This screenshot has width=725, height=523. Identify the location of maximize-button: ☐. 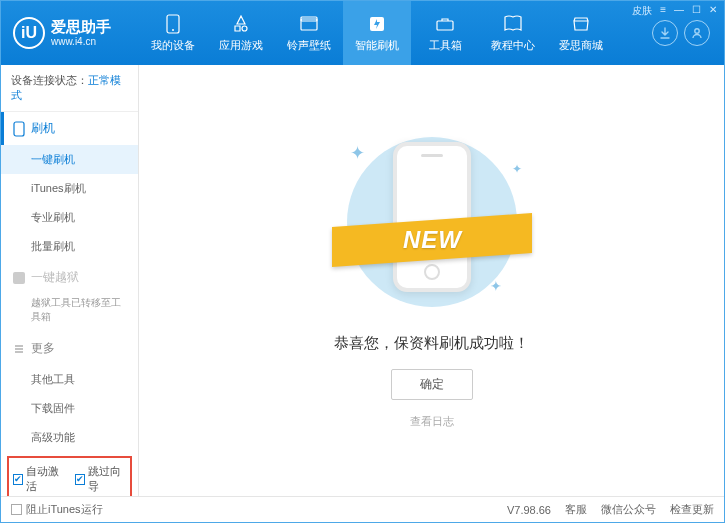
(696, 11).